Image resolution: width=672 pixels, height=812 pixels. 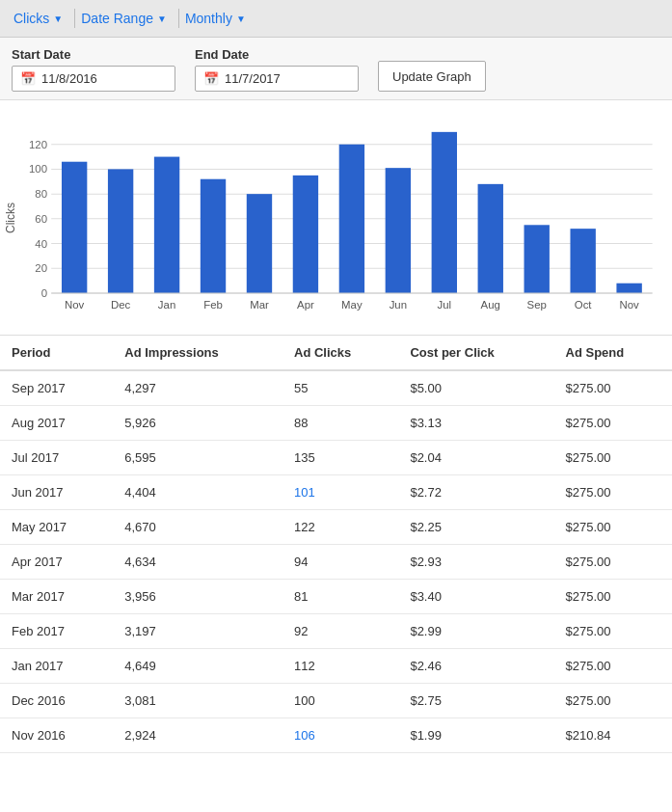 I want to click on svg-text: Jun, so click(x=398, y=305).